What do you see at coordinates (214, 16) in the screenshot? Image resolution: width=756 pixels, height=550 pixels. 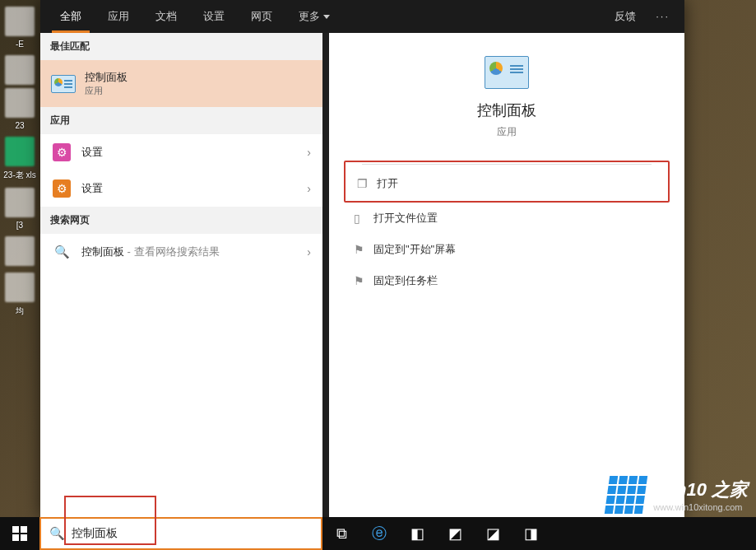 I see `tab-settings: 设置` at bounding box center [214, 16].